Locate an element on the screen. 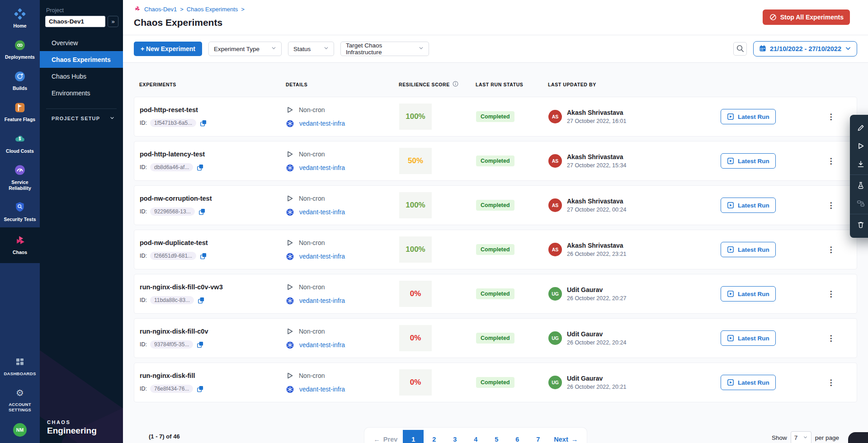 The width and height of the screenshot is (868, 443). module-nav-builds: Builds is located at coordinates (20, 80).